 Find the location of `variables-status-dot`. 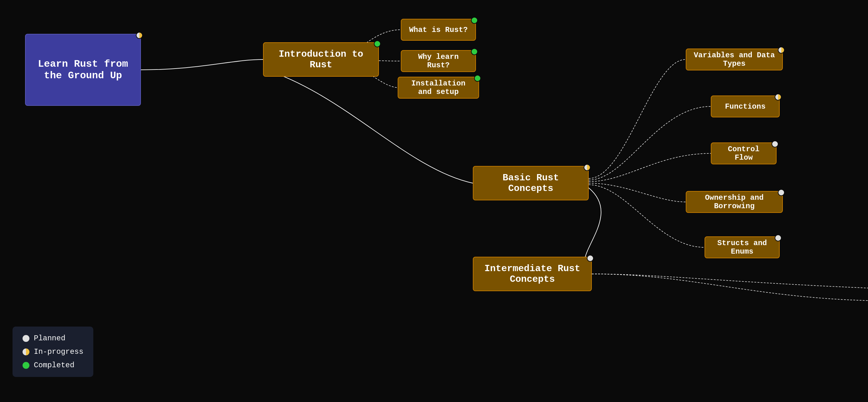

variables-status-dot is located at coordinates (781, 50).